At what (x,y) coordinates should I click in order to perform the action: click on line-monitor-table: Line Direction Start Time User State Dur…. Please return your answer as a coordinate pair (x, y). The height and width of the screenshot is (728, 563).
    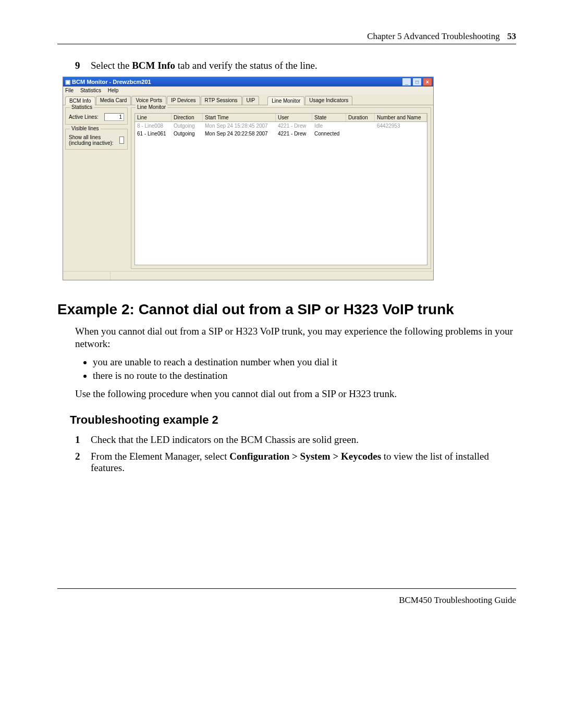
    Looking at the image, I should click on (281, 189).